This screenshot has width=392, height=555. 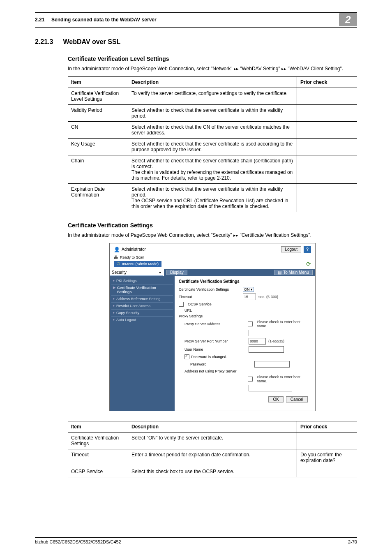 I want to click on cvs-select: ON ▾, so click(x=248, y=289).